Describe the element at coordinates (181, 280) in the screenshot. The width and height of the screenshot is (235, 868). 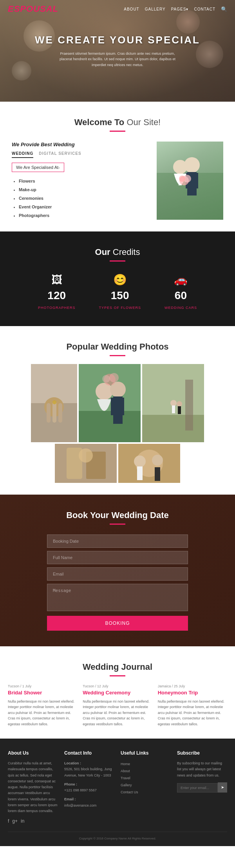
I see `cars-icon: 🚗` at that location.